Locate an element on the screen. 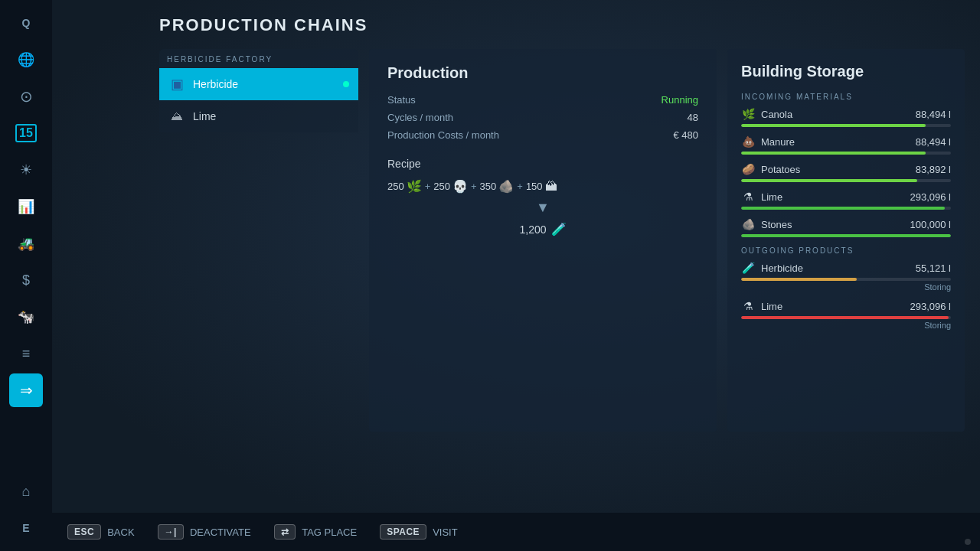  plus-1: + is located at coordinates (474, 187).